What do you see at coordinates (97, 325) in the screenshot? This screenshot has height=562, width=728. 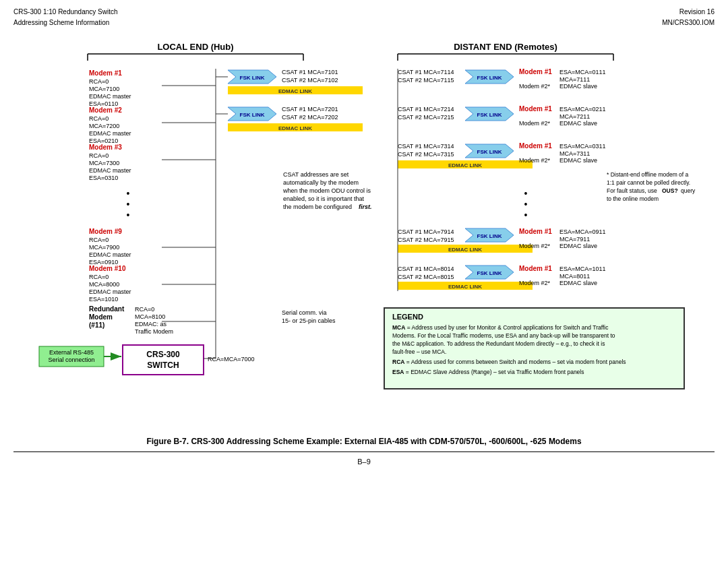 I see `svg-text: (#11)` at bounding box center [97, 325].